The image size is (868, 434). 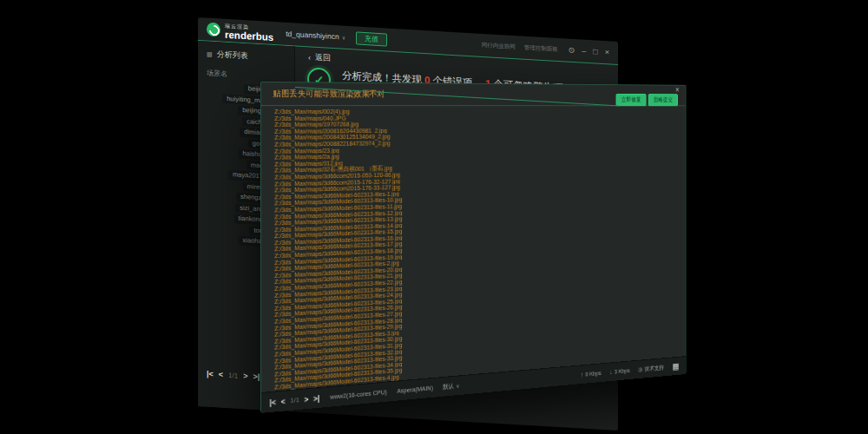 What do you see at coordinates (233, 376) in the screenshot?
I see `sidebar-pagination: |< < 1/1 > >|` at bounding box center [233, 376].